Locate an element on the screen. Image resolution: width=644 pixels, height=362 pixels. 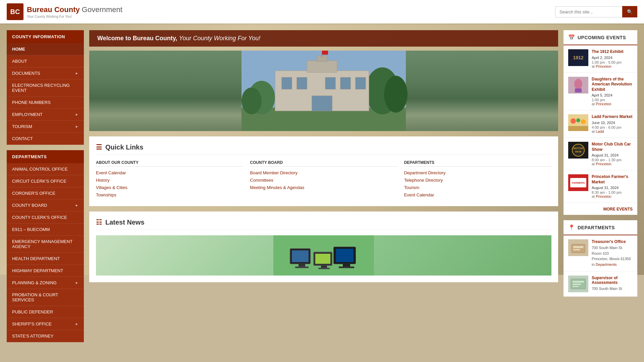
event-thumb-farmers: FARMERS is located at coordinates (578, 183).